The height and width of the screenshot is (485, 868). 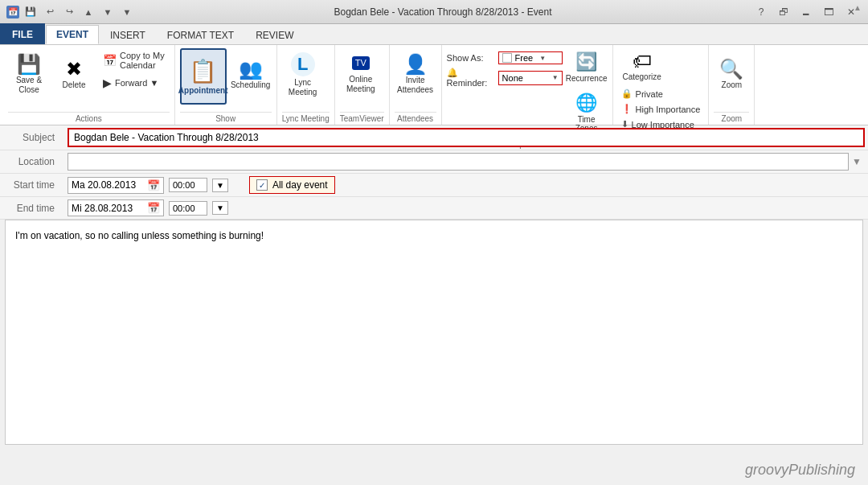 What do you see at coordinates (434, 35) in the screenshot?
I see `ribbon-tabs: FILE EVENT INSERT FORMAT TEXT REVIEW` at bounding box center [434, 35].